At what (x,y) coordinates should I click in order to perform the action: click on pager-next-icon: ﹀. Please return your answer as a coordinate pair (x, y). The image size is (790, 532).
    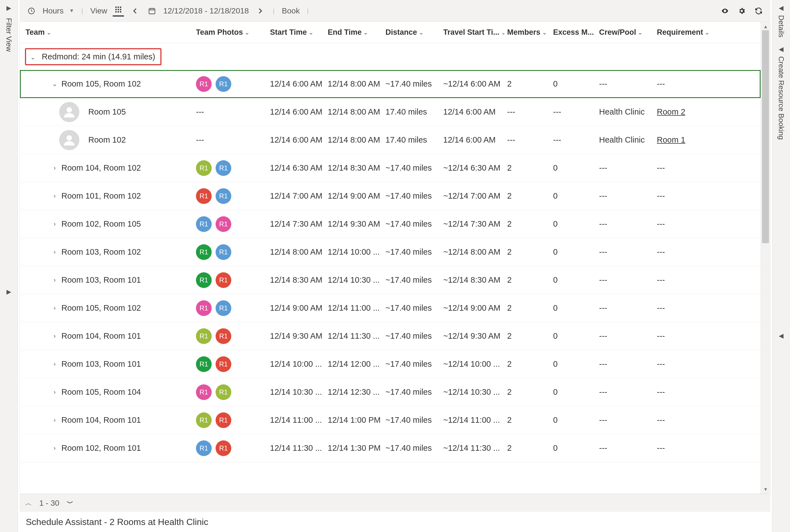
    Looking at the image, I should click on (70, 503).